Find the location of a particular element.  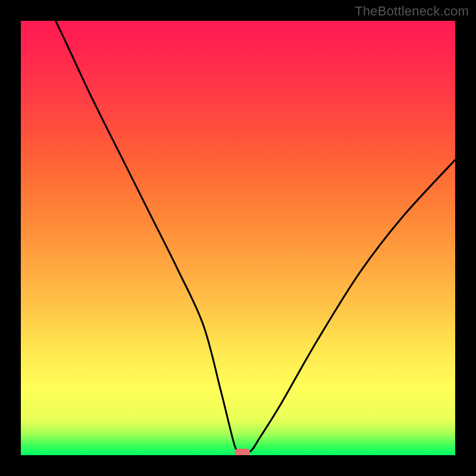

optimal-point-marker is located at coordinates (242, 452).